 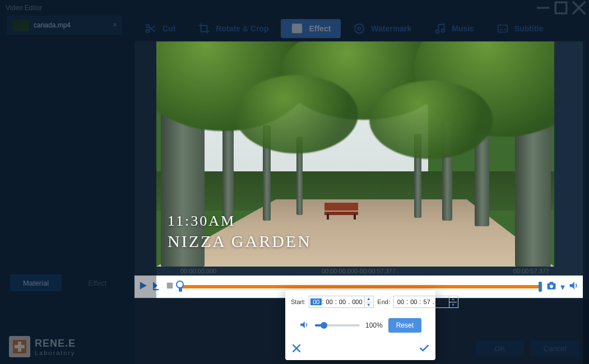 What do you see at coordinates (574, 287) in the screenshot?
I see `volume-button` at bounding box center [574, 287].